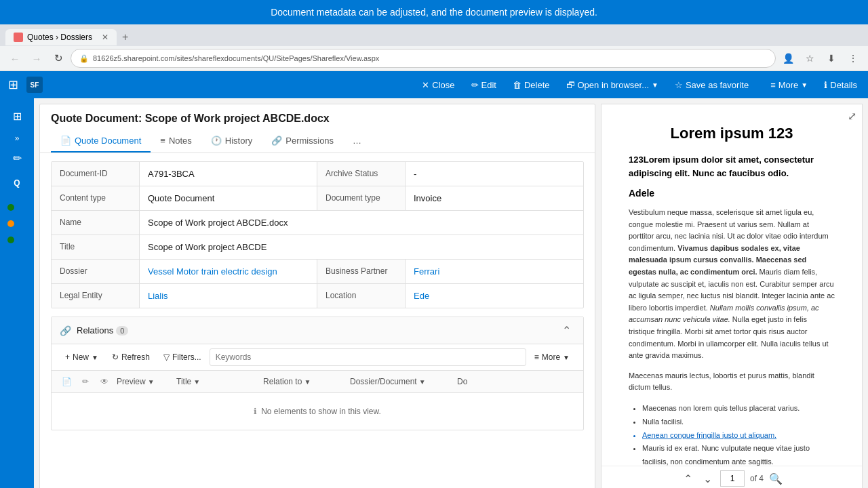 The image size is (868, 488). I want to click on address-bar: 🔒 81626z5.sharepoint.com/sites/shareflex…, so click(423, 58).